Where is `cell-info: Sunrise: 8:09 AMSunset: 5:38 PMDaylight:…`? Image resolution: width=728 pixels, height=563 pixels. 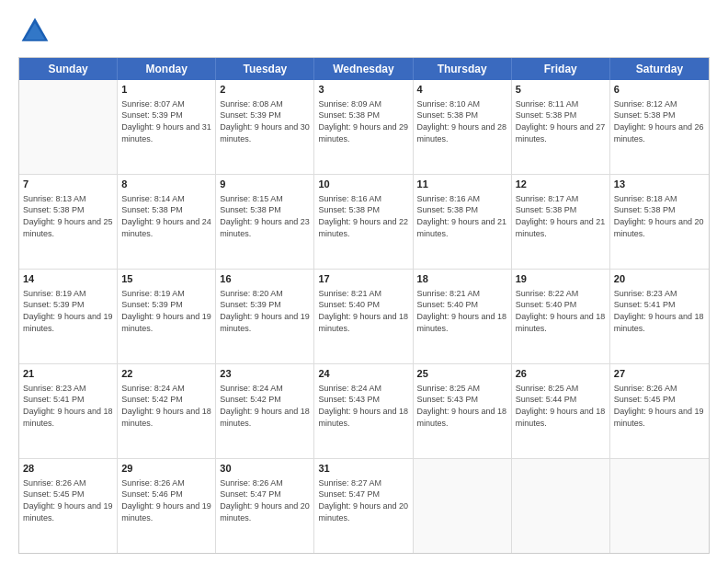
cell-info: Sunrise: 8:09 AMSunset: 5:38 PMDaylight:… is located at coordinates (363, 121).